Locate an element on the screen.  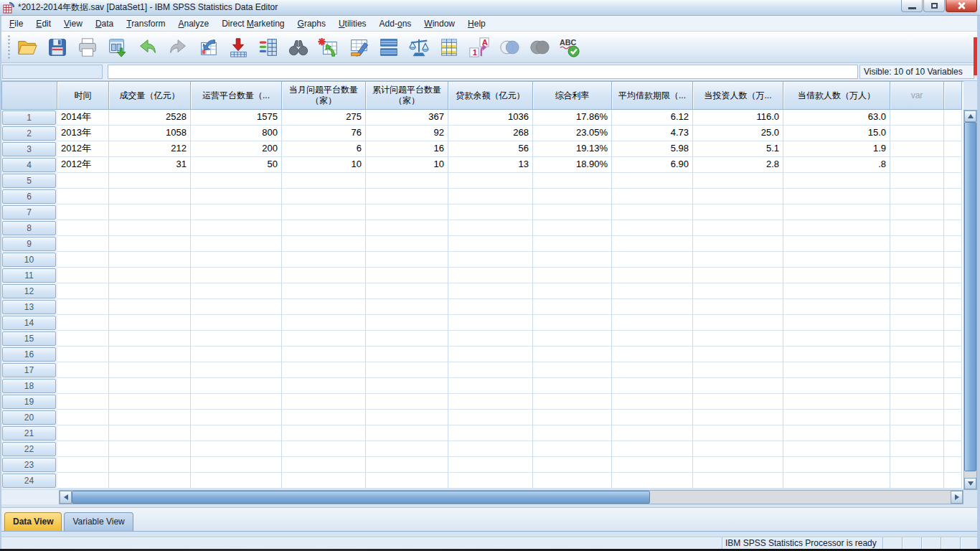
cell-r9-composite-rate is located at coordinates (573, 244).